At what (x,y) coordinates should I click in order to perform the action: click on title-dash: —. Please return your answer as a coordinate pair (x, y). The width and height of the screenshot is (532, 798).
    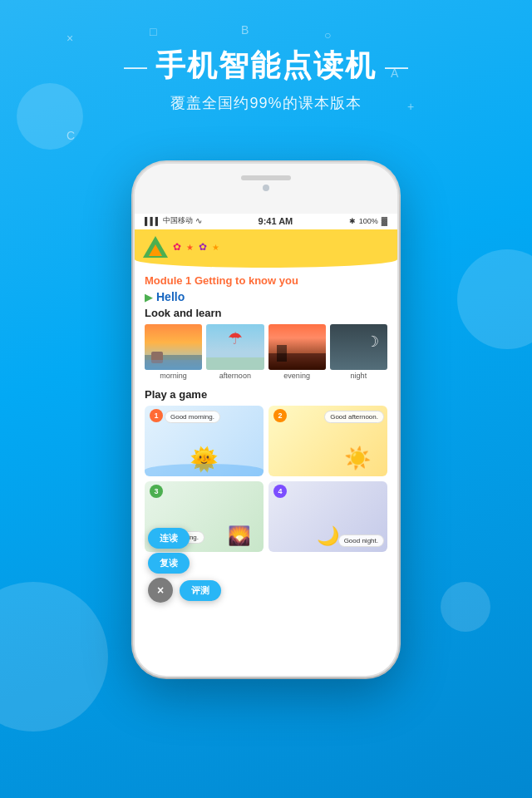
    Looking at the image, I should click on (135, 66).